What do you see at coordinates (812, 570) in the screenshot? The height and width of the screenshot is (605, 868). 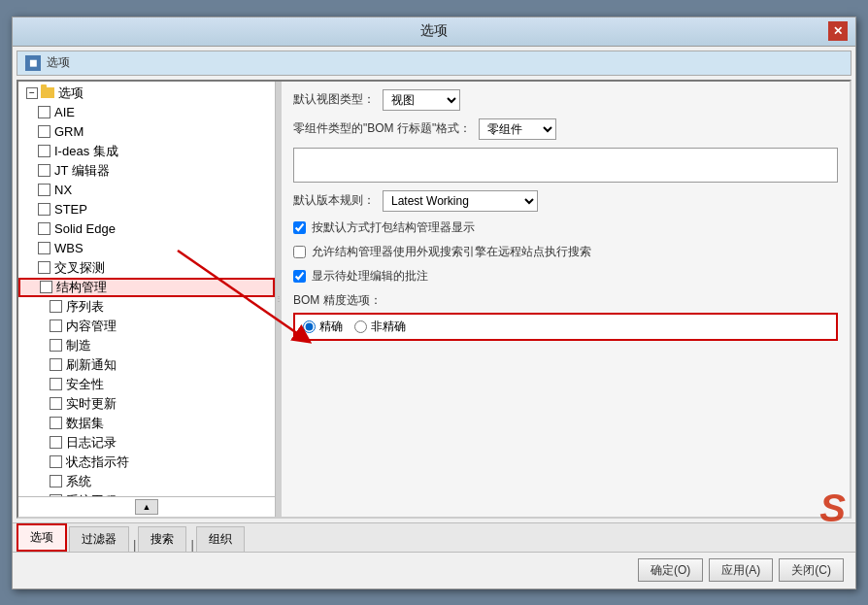 I see `close-dialog-button: 关闭(C)` at bounding box center [812, 570].